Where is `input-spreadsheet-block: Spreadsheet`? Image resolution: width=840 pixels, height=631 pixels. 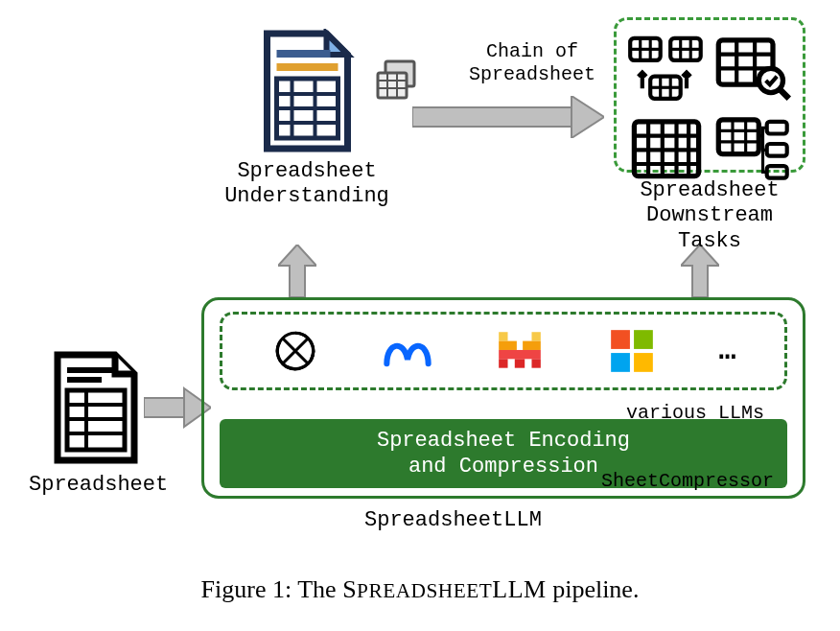
input-spreadsheet-block: Spreadsheet is located at coordinates (96, 424).